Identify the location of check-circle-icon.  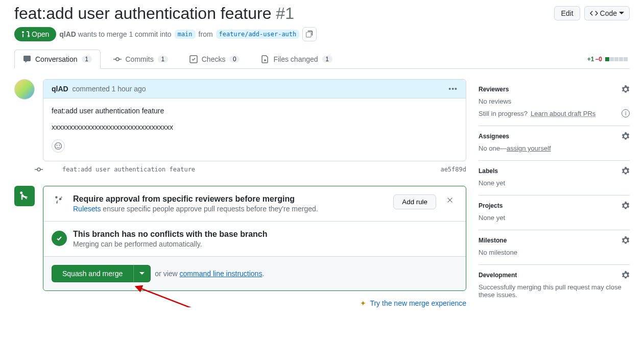
(59, 238).